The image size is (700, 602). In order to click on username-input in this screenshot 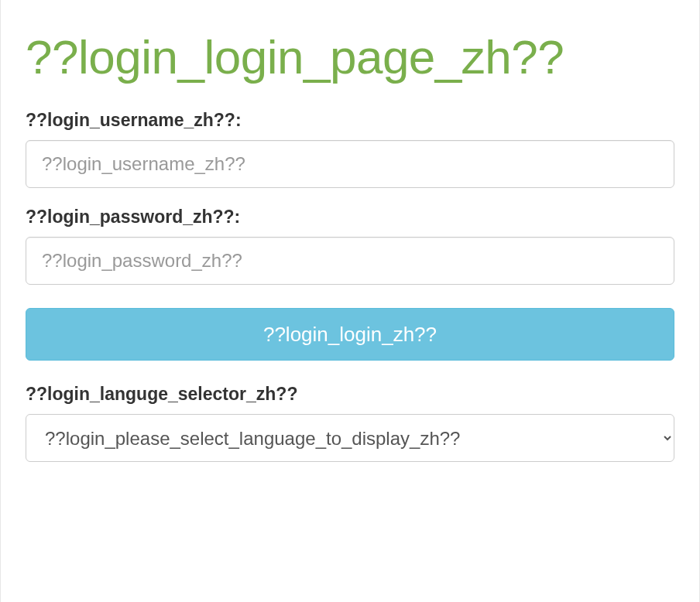, I will do `click(350, 164)`.